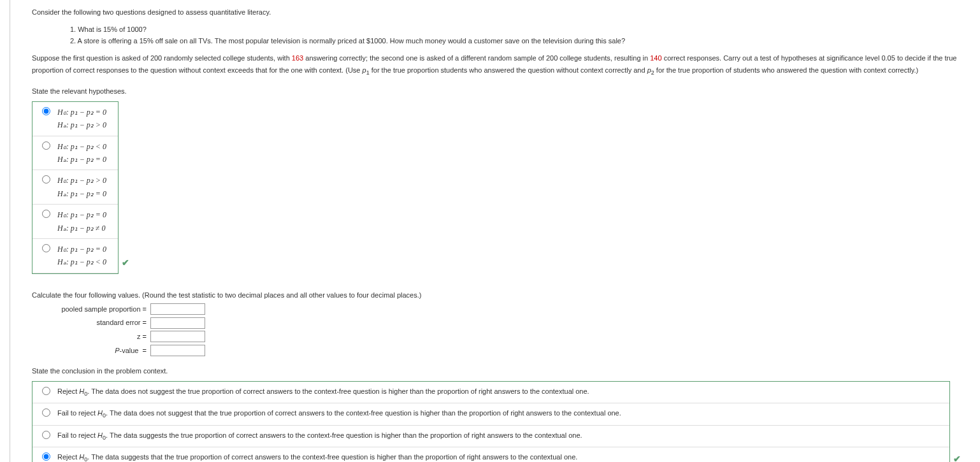 This screenshot has width=980, height=462. I want to click on question-1: 1. What is 15% of 1000?, so click(519, 29).